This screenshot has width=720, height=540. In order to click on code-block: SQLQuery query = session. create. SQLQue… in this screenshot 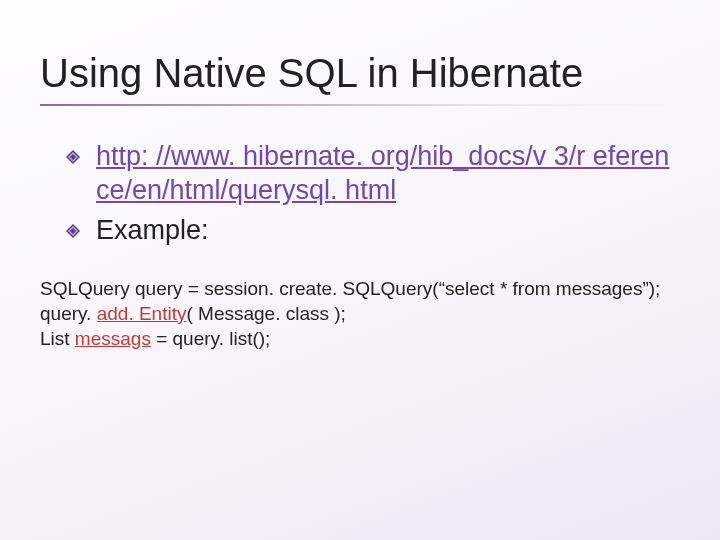, I will do `click(360, 314)`.